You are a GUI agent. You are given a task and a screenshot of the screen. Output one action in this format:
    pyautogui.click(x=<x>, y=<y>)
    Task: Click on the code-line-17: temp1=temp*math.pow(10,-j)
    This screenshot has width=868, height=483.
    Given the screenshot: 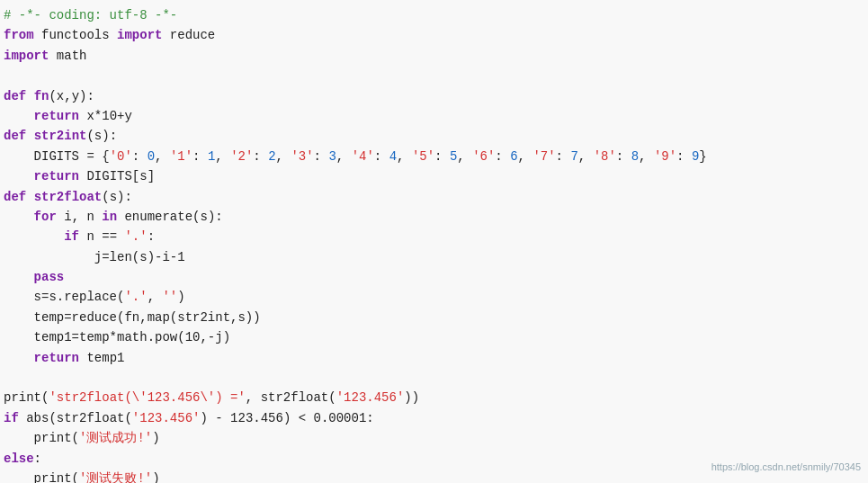 What is the action you would take?
    pyautogui.click(x=434, y=337)
    